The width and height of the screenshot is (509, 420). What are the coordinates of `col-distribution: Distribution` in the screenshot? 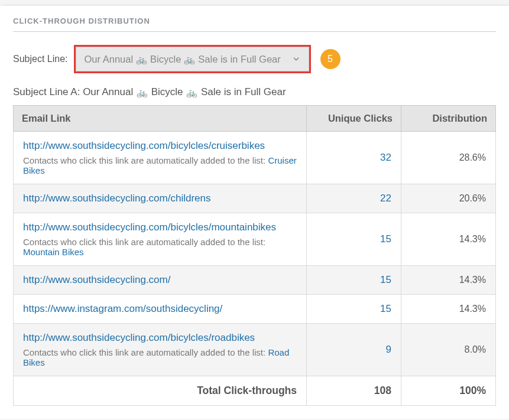 It's located at (449, 119).